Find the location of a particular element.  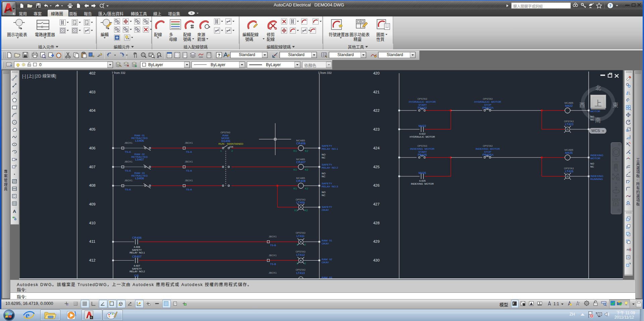

svg-text: 429 is located at coordinates (376, 241).